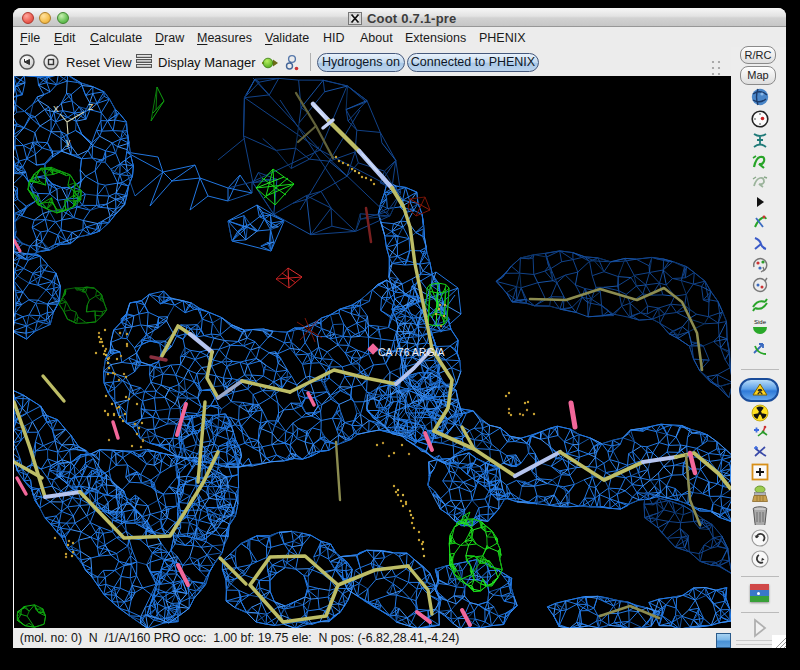 The width and height of the screenshot is (800, 670). Describe the element at coordinates (412, 352) in the screenshot. I see `svg-text: CA /76 ARG/A` at that location.